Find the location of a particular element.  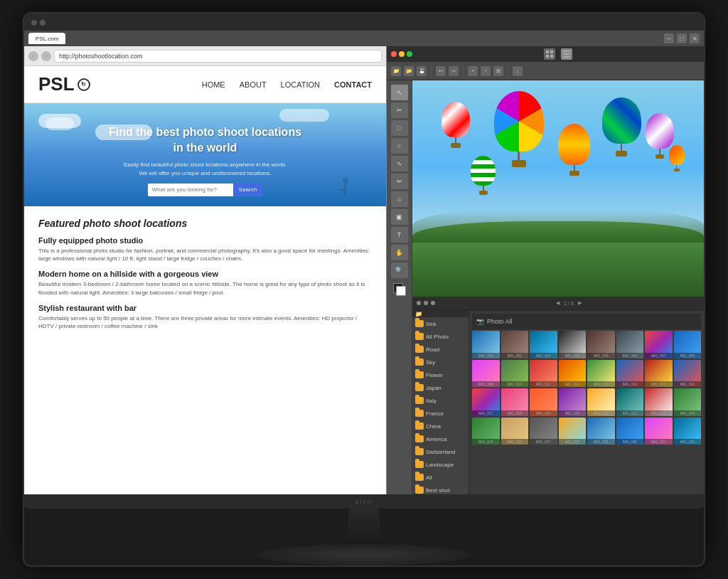

thumbnail-item: IMG_020 is located at coordinates (573, 403).